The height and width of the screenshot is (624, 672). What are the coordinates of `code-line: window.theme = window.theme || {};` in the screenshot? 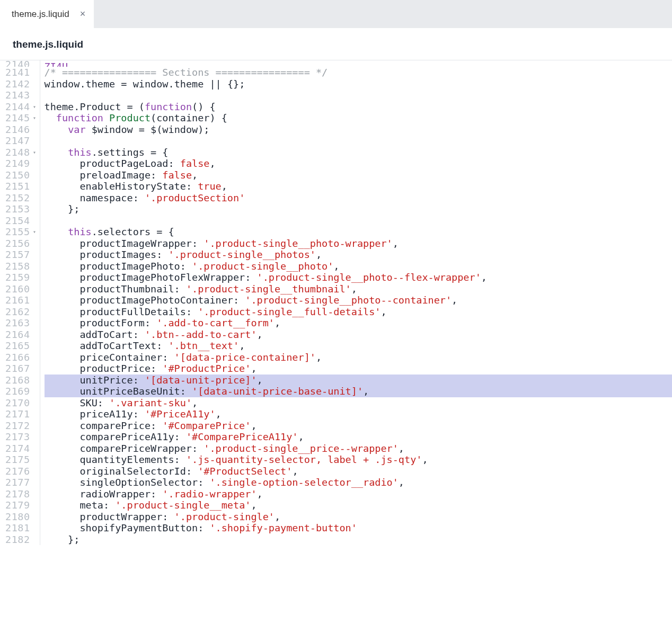 It's located at (358, 84).